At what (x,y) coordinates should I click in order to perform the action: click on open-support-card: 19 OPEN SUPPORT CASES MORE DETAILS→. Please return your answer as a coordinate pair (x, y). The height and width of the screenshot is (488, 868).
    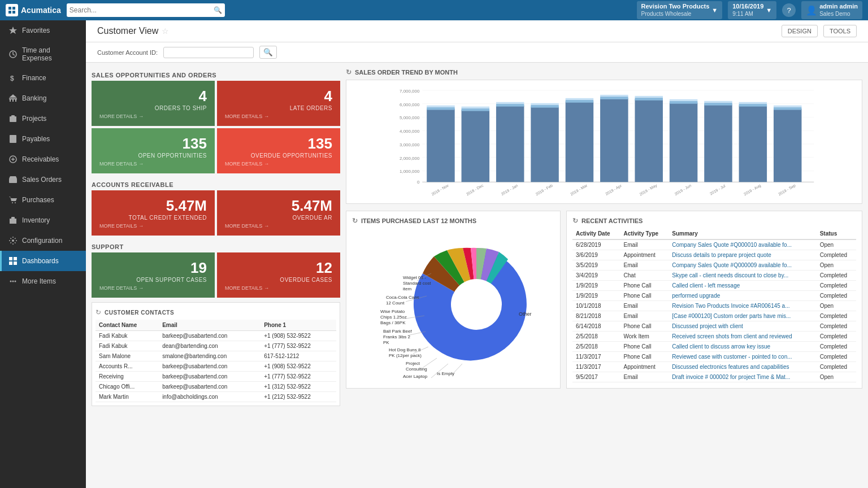
    Looking at the image, I should click on (153, 275).